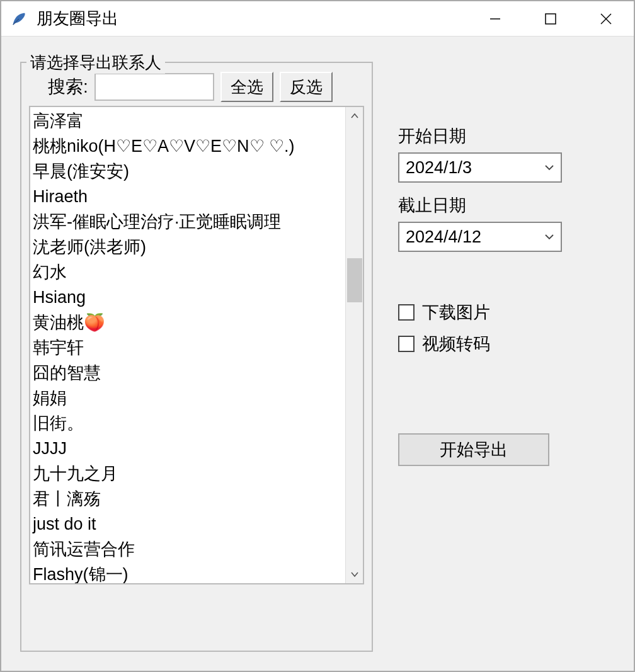 The height and width of the screenshot is (672, 635). Describe the element at coordinates (499, 136) in the screenshot. I see `start-date-label: 开始日期` at that location.